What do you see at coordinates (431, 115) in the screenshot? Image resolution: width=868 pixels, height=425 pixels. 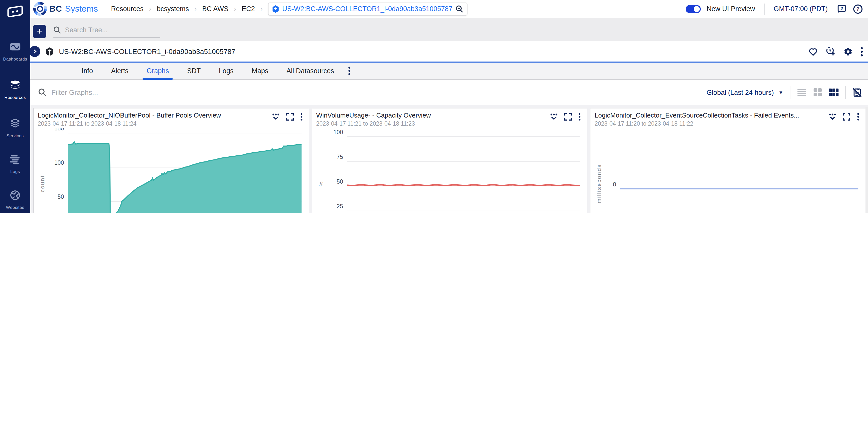 I see `graph-title: WinVolumeUsage- - Capacity Overview` at bounding box center [431, 115].